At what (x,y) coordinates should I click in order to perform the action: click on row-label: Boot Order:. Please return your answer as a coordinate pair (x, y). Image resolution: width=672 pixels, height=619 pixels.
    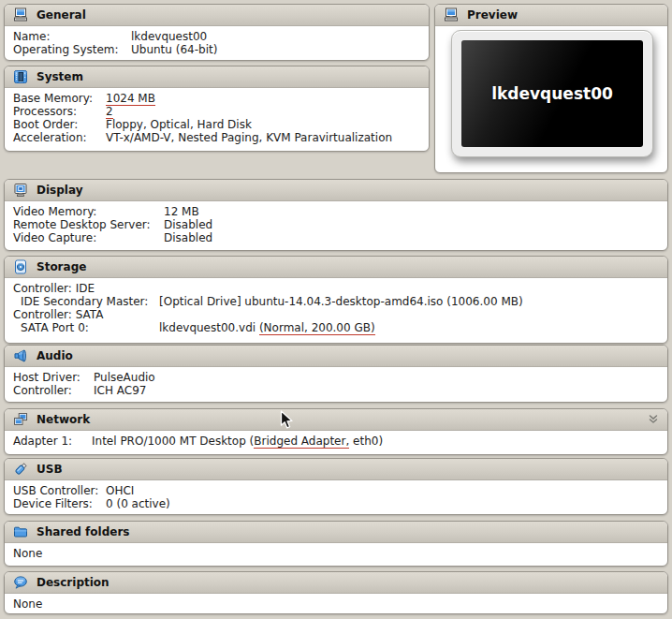
    Looking at the image, I should click on (60, 125).